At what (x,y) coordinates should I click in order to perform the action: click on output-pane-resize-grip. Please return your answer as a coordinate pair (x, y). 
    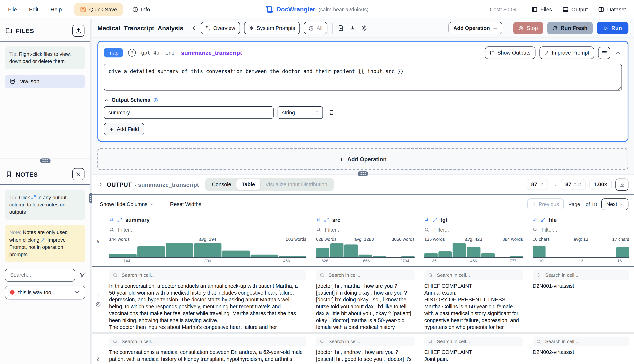
    Looking at the image, I should click on (363, 174).